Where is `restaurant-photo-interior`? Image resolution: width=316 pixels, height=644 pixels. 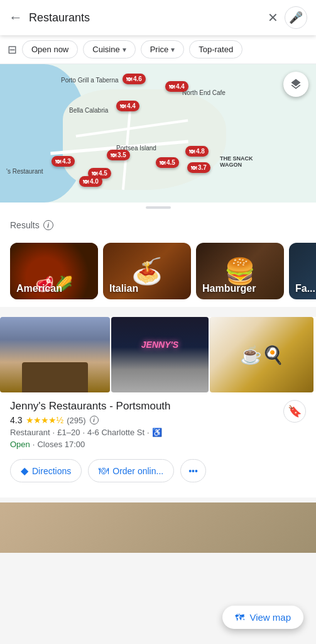
restaurant-photo-interior is located at coordinates (55, 355).